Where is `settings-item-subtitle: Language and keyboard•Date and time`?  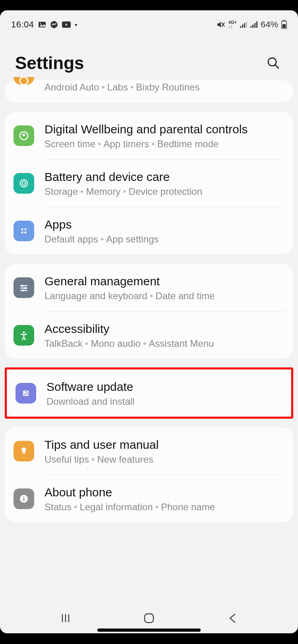 settings-item-subtitle: Language and keyboard•Date and time is located at coordinates (164, 296).